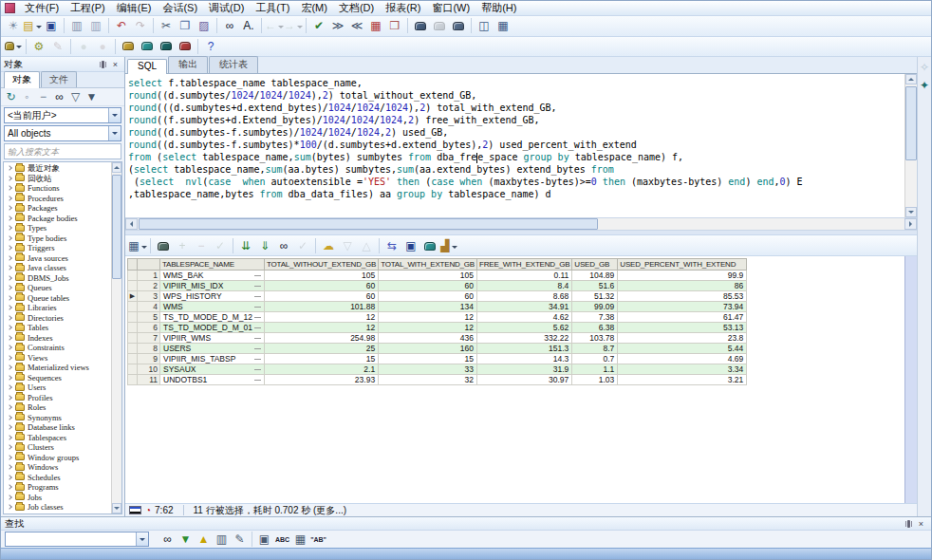 Image resolution: width=932 pixels, height=560 pixels. I want to click on cell-value: 15, so click(428, 359).